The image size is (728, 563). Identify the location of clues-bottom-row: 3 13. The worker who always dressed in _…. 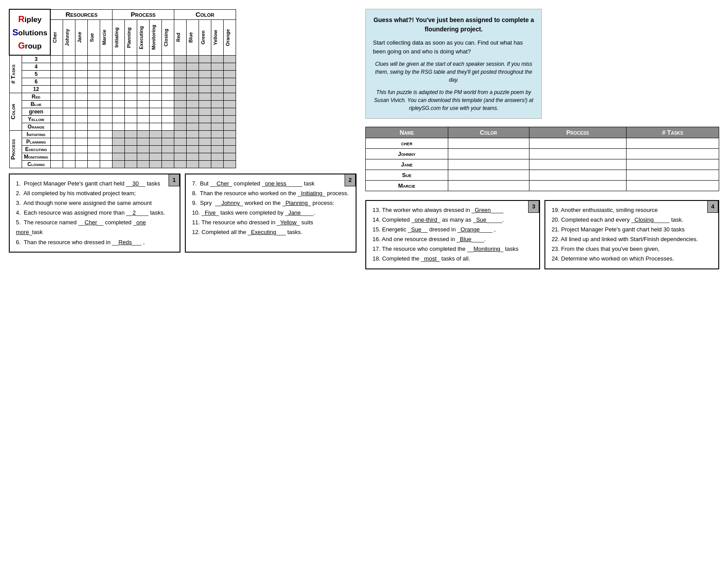
(542, 235).